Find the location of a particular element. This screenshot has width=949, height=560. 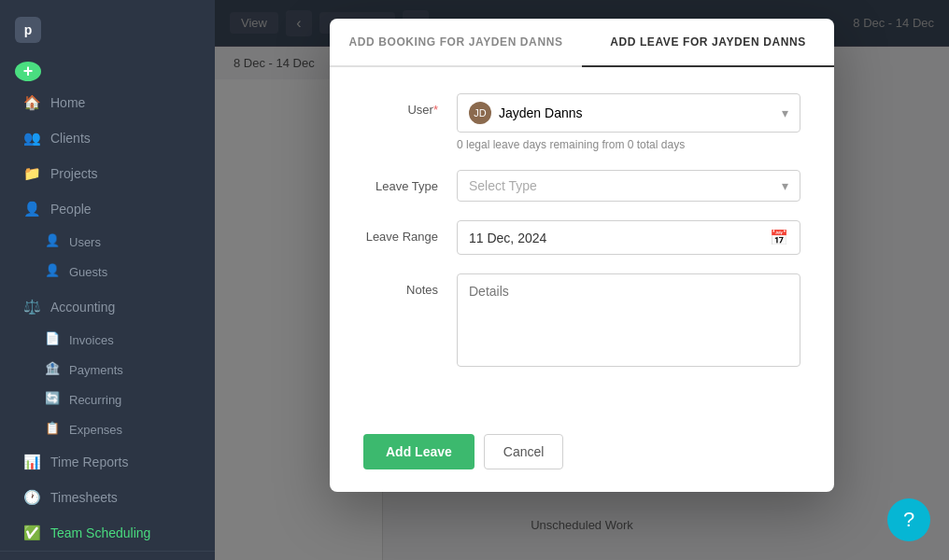

sidebar-item-label: Payments is located at coordinates (96, 370).